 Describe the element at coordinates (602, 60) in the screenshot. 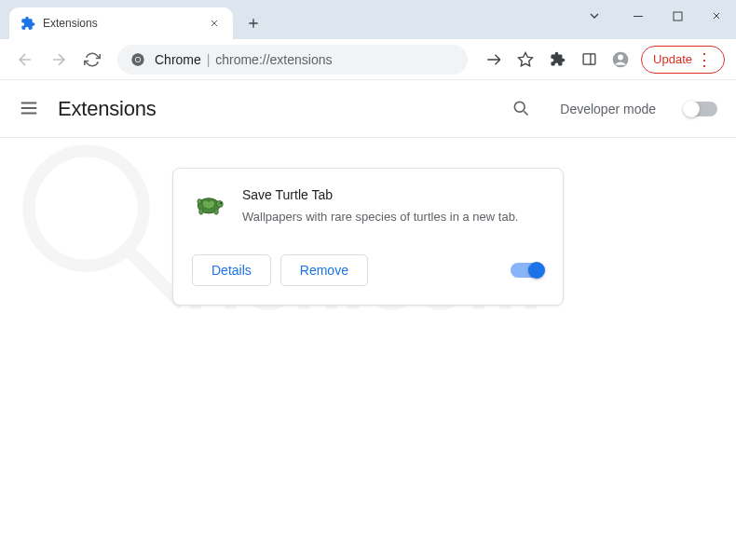

I see `toolbar-right: Update ⋮` at that location.